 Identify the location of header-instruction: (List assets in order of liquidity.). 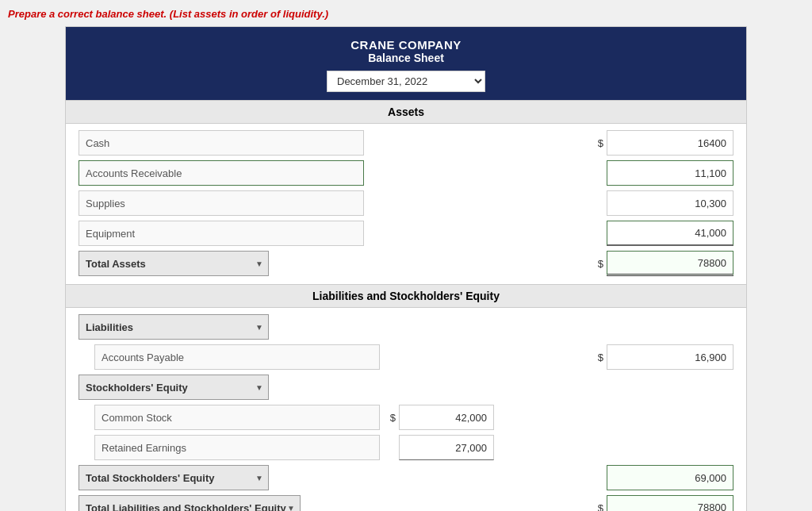
(249, 14).